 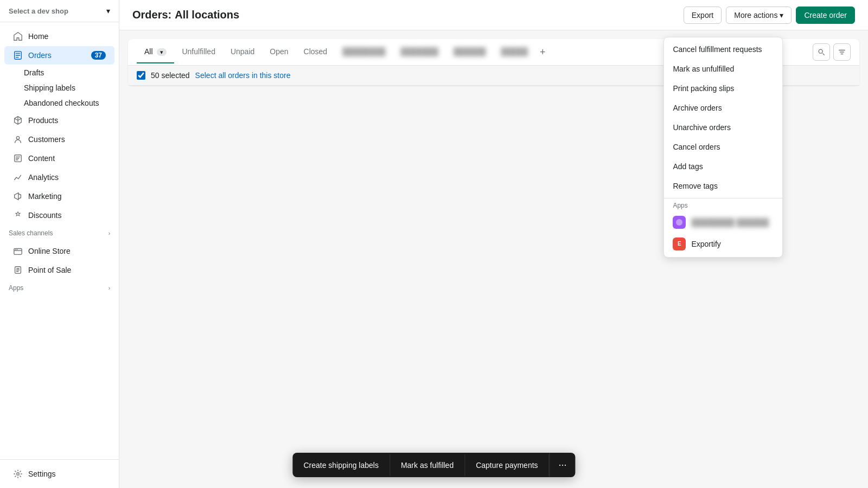 What do you see at coordinates (18, 55) in the screenshot?
I see `orders-icon` at bounding box center [18, 55].